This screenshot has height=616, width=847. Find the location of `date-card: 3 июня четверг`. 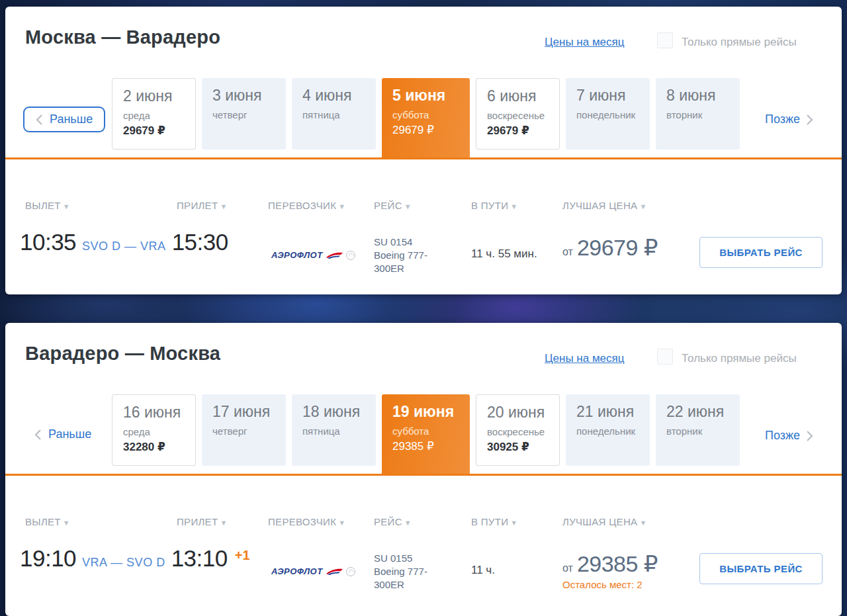

date-card: 3 июня четверг is located at coordinates (244, 114).